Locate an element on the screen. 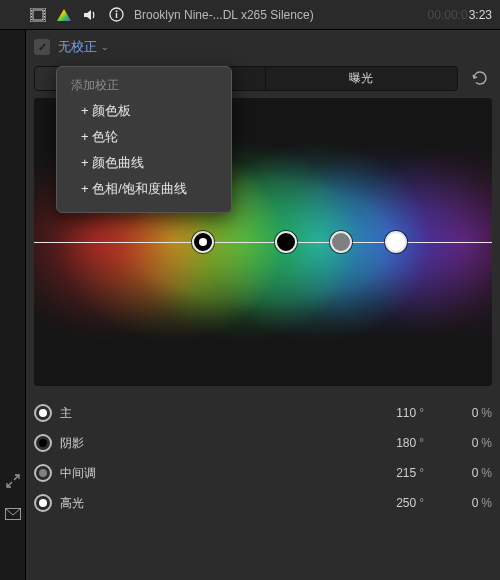 The width and height of the screenshot is (500, 580). menu-item-2: + 颜色曲线 is located at coordinates (144, 163).